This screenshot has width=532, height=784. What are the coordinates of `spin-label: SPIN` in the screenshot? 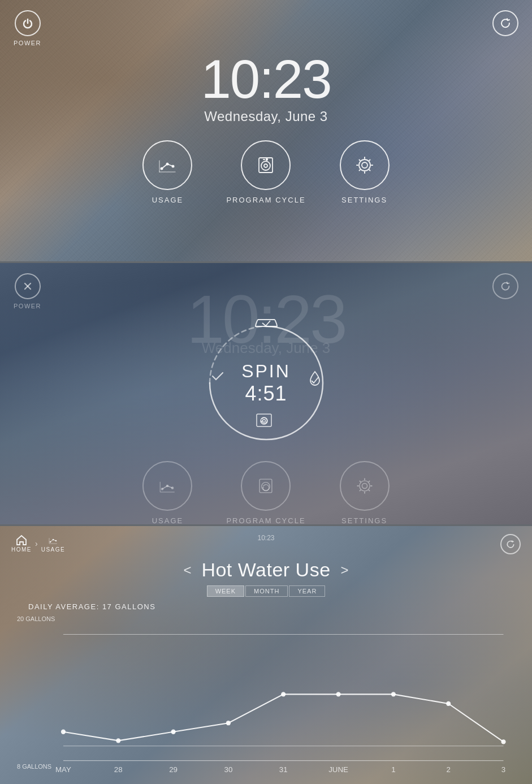 It's located at (266, 371).